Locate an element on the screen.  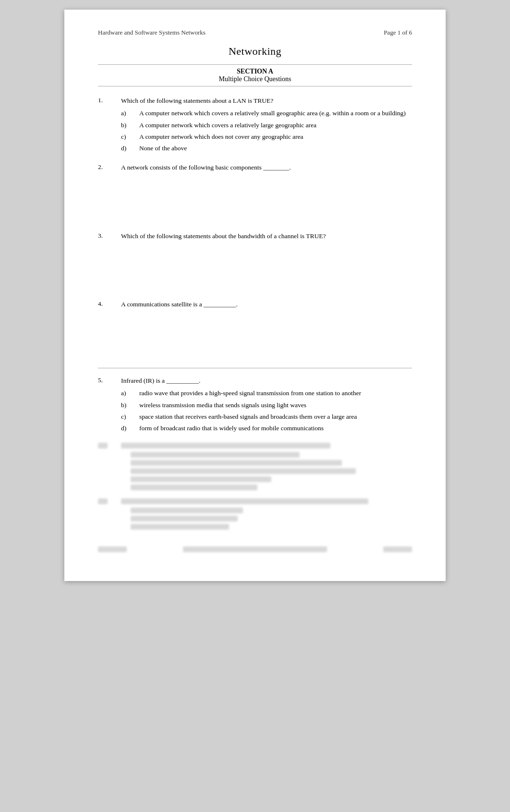
q1-option-c-text: A computer network which does not cover … is located at coordinates (276, 137).